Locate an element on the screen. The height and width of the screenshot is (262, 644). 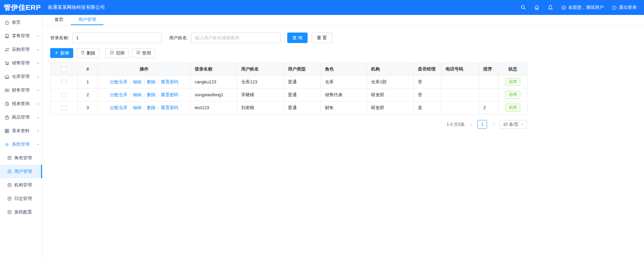
welcome-user: 欢迎您，测试用户 is located at coordinates (583, 7).